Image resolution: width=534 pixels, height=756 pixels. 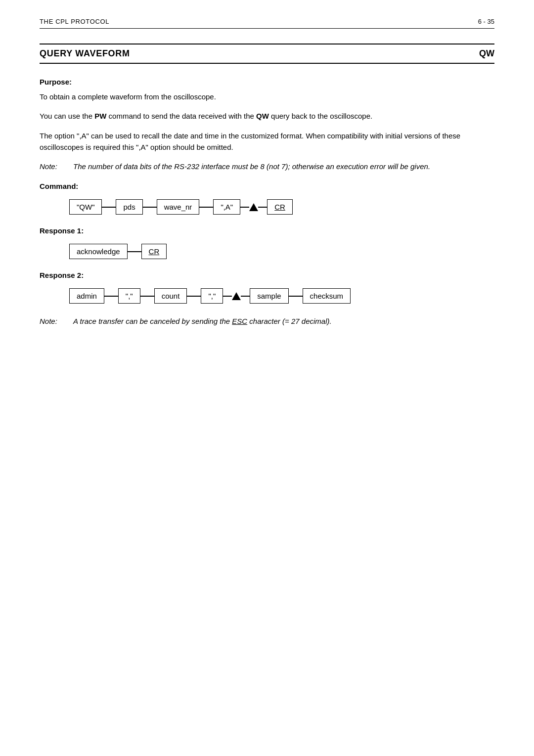 What do you see at coordinates (267, 141) in the screenshot?
I see `purpose-para3: The option ",A" can be used to recall th…` at bounding box center [267, 141].